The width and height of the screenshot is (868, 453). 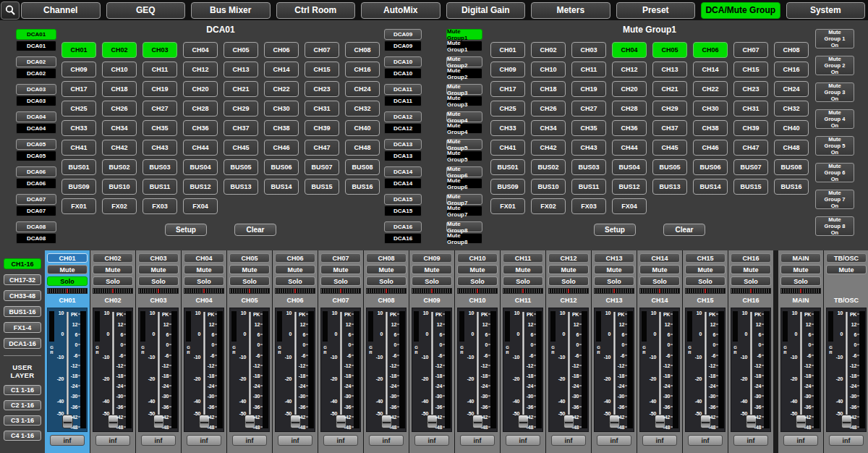 What do you see at coordinates (826, 10) in the screenshot?
I see `tab-system: System` at bounding box center [826, 10].